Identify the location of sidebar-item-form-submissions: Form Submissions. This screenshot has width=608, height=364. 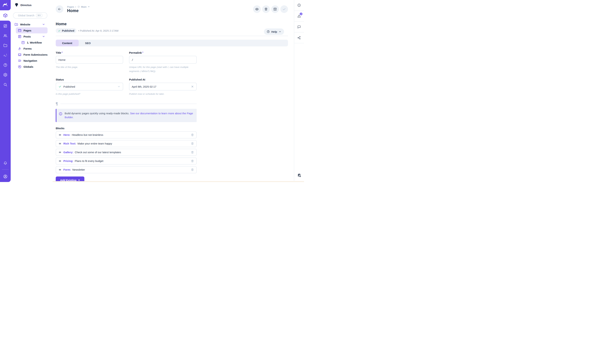
(30, 54).